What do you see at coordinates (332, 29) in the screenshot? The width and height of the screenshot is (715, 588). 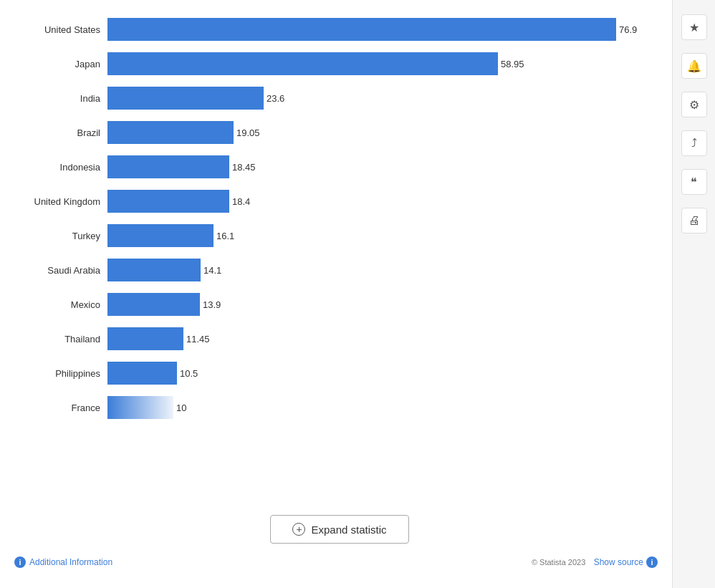 I see `bar-row: United States76.9` at bounding box center [332, 29].